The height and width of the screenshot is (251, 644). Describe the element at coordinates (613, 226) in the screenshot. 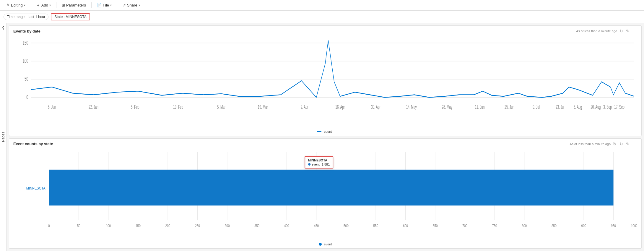

I see `svg-text: 950` at that location.